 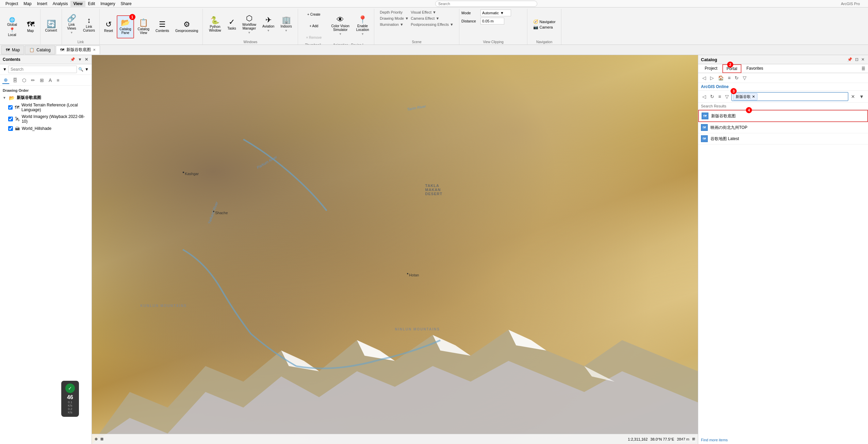 What do you see at coordinates (108, 4) in the screenshot?
I see `menu-imagery: Imagery` at bounding box center [108, 4].